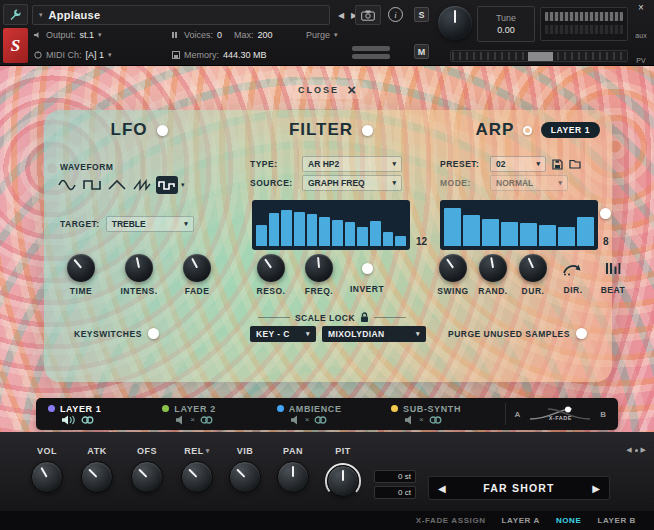  I want to click on purge-menu: Purge ▾, so click(322, 35).